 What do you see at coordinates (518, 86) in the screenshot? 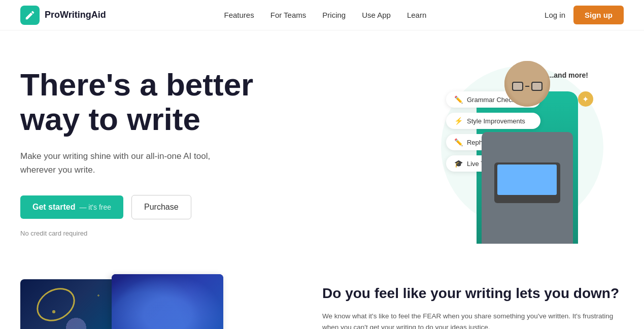
I see `glass-left` at bounding box center [518, 86].